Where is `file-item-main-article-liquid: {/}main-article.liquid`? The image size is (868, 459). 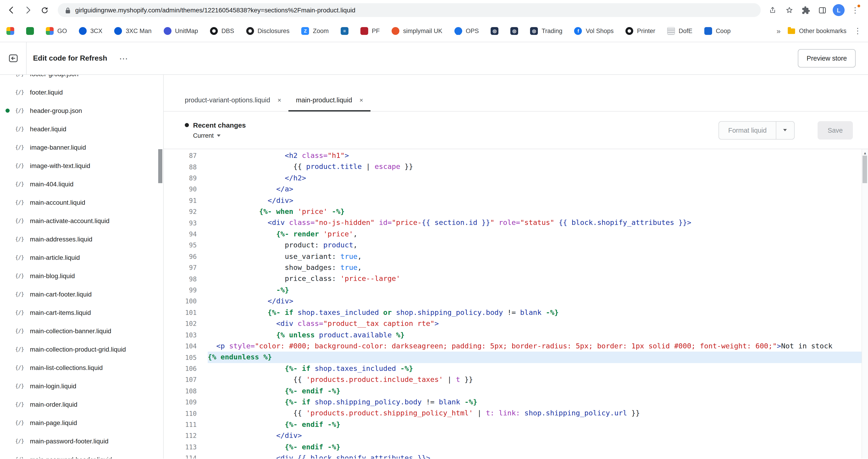 file-item-main-article-liquid: {/}main-article.liquid is located at coordinates (82, 258).